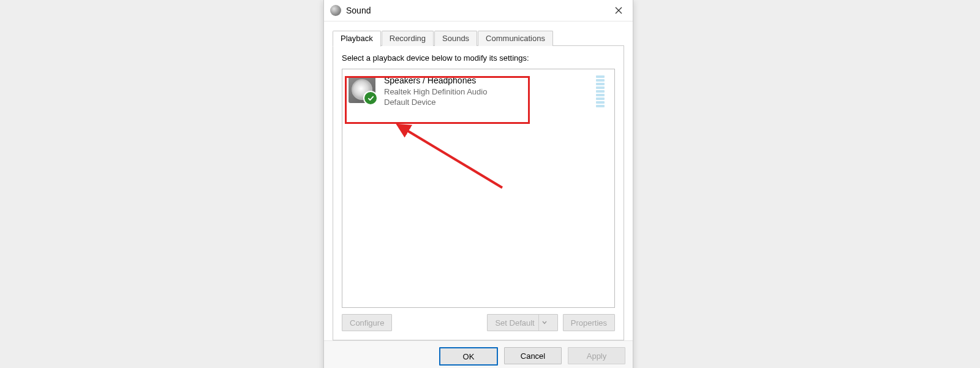 The height and width of the screenshot is (368, 980). What do you see at coordinates (516, 38) in the screenshot?
I see `tab-communications: Communications` at bounding box center [516, 38].